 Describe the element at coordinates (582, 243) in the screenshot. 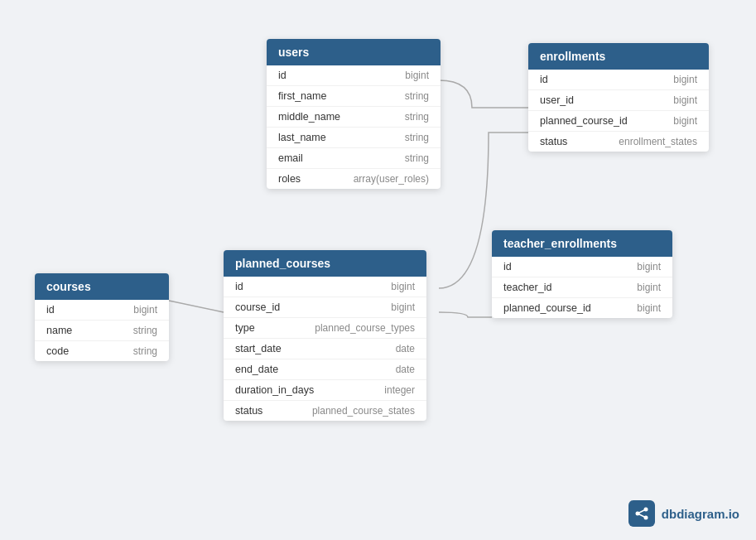

I see `table-teacher-enrollments-header: teacher_enrollments` at that location.